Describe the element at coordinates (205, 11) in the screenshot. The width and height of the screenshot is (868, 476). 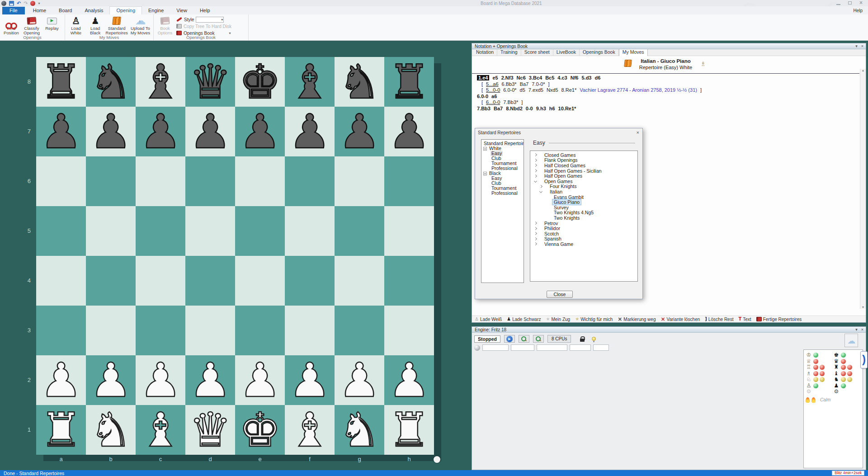
I see `ribbon-tab-help: Help` at that location.